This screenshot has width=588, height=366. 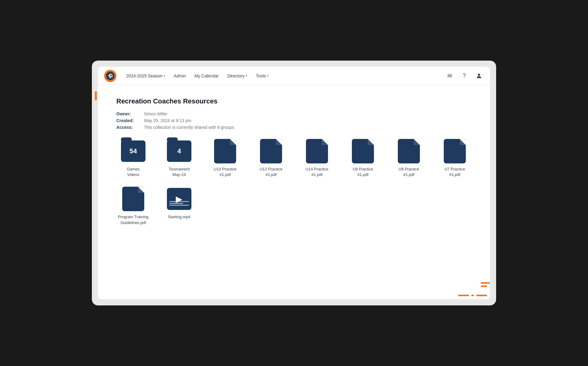 What do you see at coordinates (479, 76) in the screenshot?
I see `user-icon` at bounding box center [479, 76].